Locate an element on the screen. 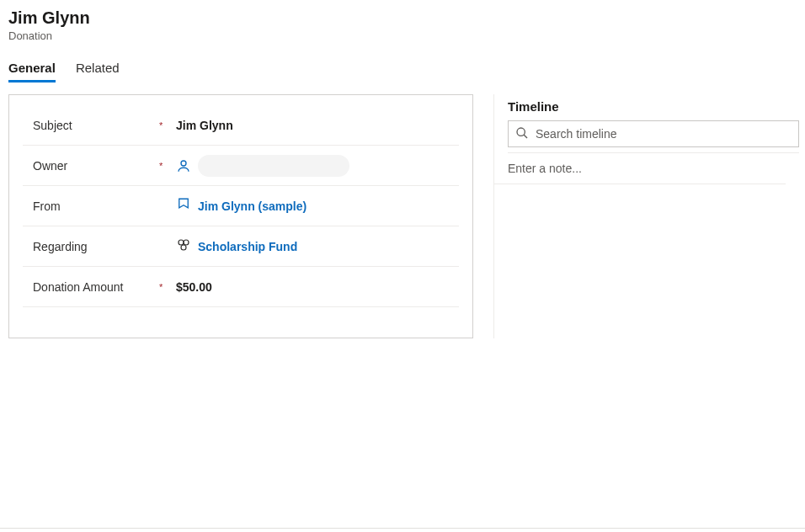  entity-icon is located at coordinates (184, 246).